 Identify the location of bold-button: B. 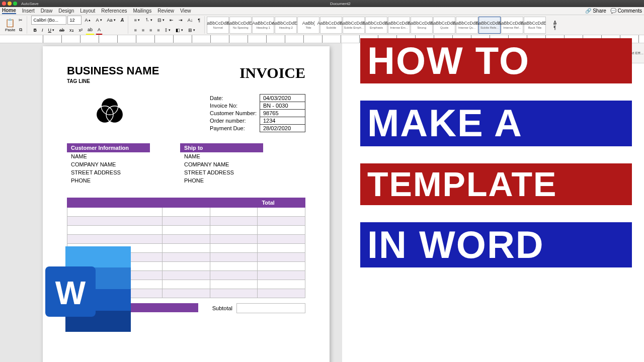
(35, 30).